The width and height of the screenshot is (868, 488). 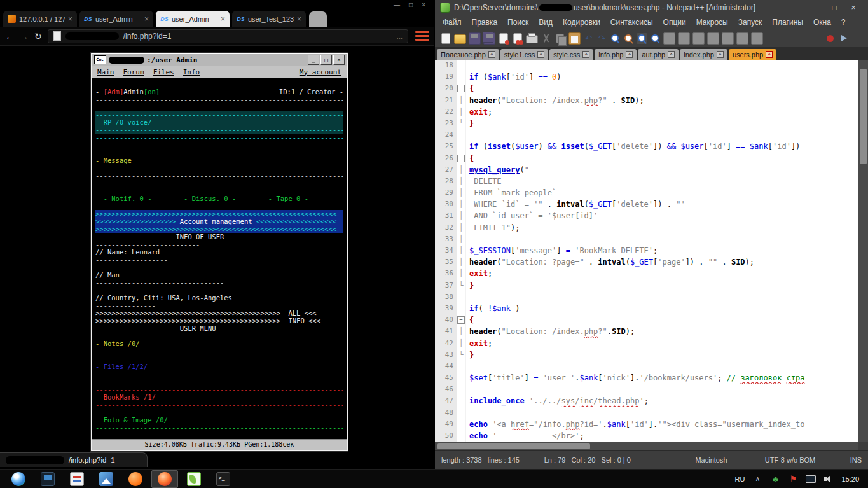 What do you see at coordinates (546, 22) in the screenshot?
I see `menu-item: Вид` at bounding box center [546, 22].